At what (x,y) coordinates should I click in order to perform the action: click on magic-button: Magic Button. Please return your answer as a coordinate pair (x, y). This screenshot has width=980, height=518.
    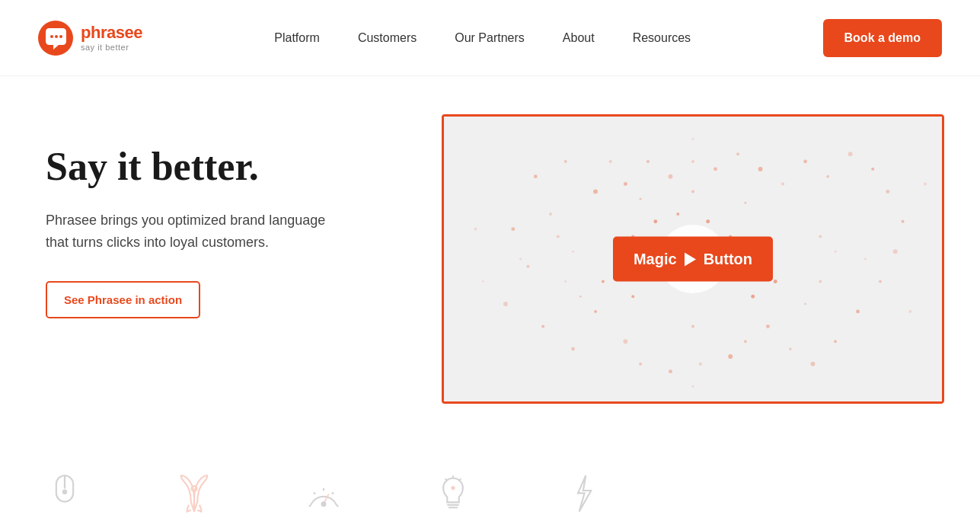
    Looking at the image, I should click on (693, 259).